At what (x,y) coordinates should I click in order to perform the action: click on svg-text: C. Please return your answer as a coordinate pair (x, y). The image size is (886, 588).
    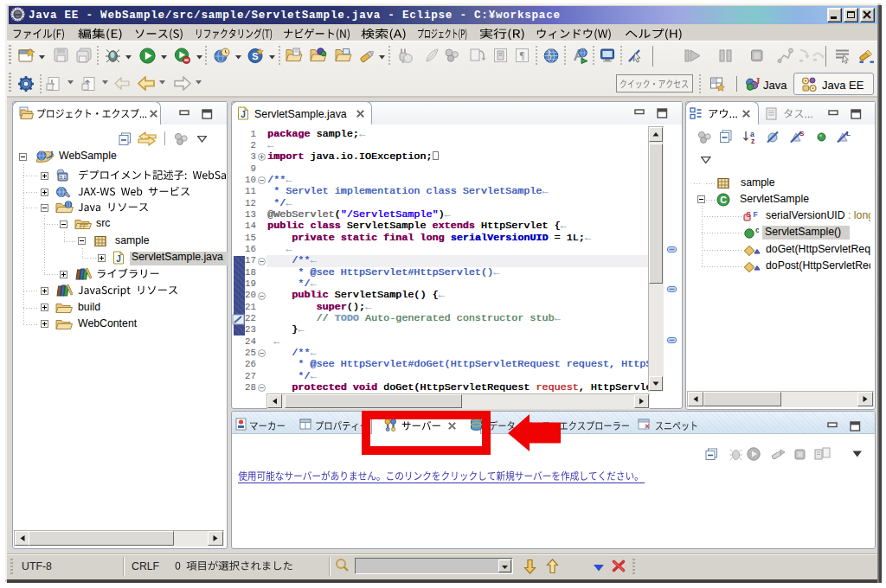
    Looking at the image, I should click on (723, 200).